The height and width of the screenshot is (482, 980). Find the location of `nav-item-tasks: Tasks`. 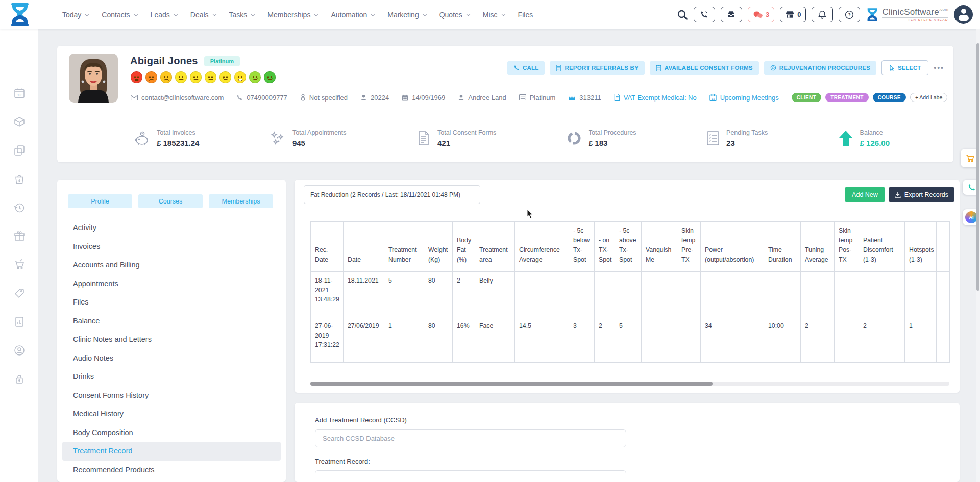

nav-item-tasks: Tasks is located at coordinates (242, 15).